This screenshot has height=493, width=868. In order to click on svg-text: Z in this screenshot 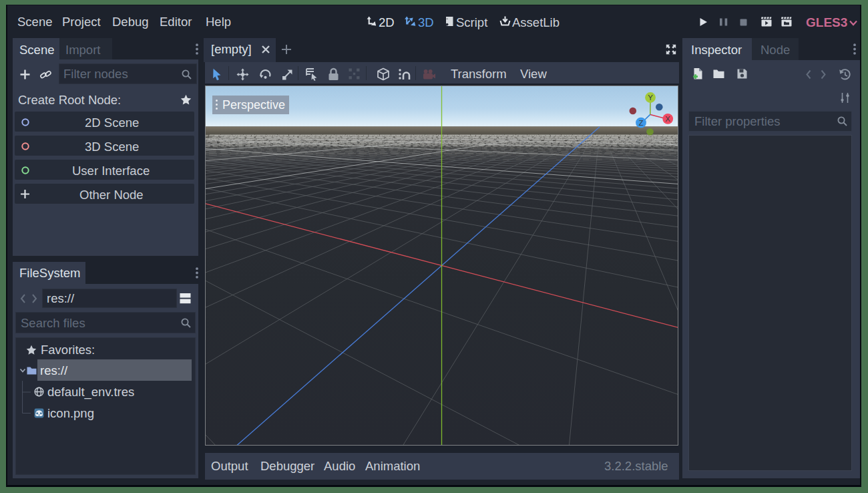, I will do `click(641, 123)`.